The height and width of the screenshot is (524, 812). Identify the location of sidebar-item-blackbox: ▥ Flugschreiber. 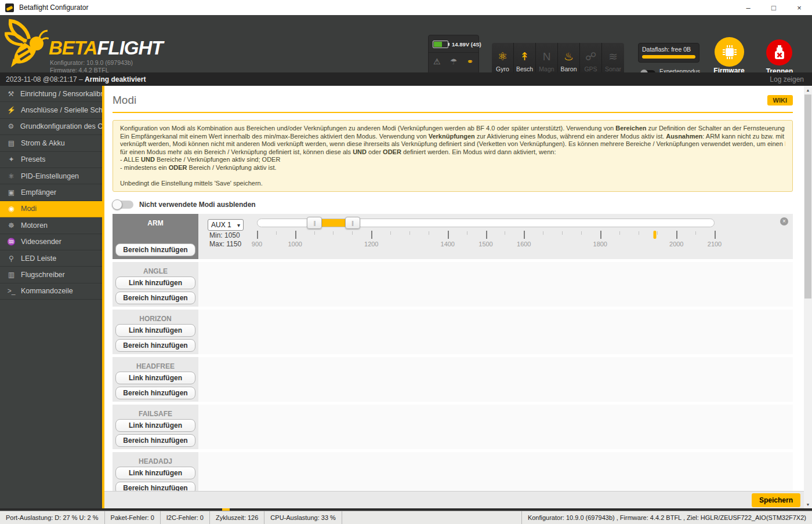
(51, 275).